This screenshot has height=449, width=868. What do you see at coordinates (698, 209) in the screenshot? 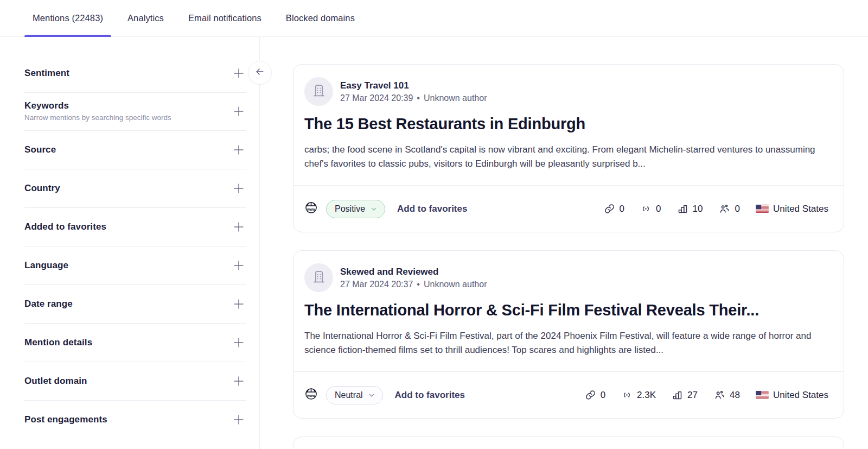
I see `metric-value: 10` at bounding box center [698, 209].